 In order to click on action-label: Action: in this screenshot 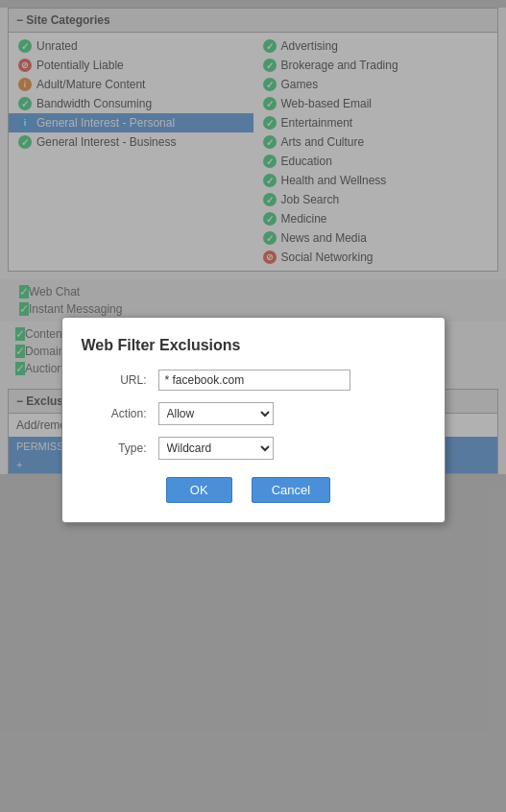, I will do `click(120, 414)`.